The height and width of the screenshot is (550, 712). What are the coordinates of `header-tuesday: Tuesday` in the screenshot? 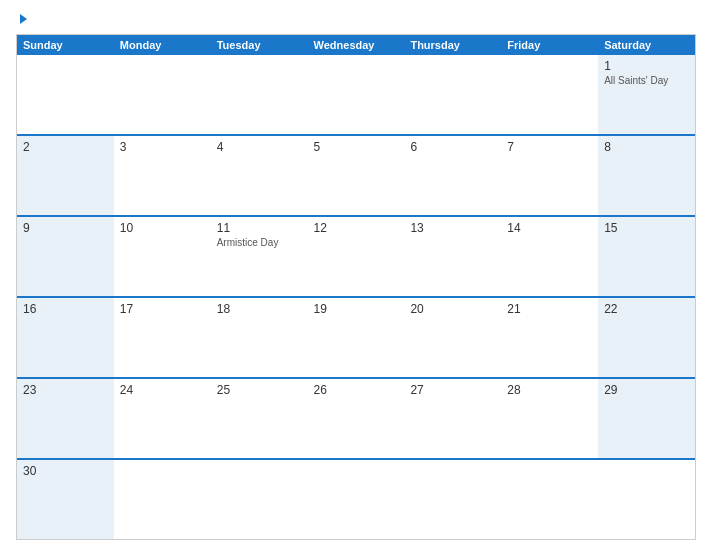 It's located at (260, 45).